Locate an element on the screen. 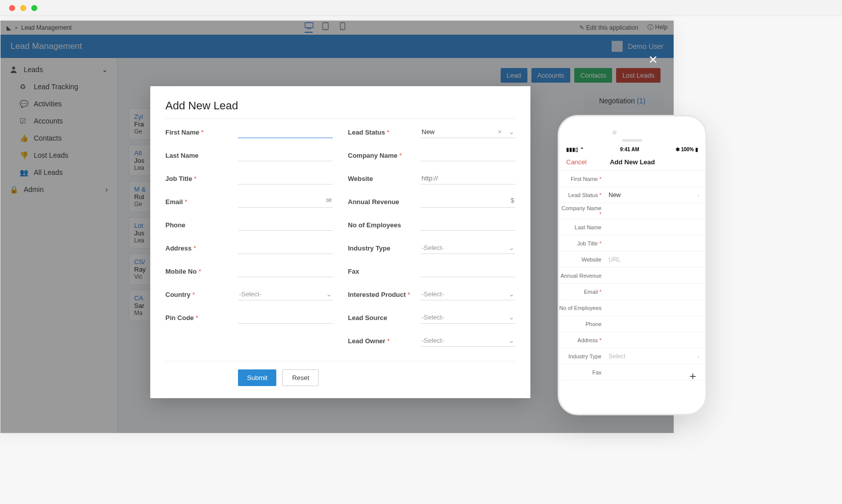 Image resolution: width=842 pixels, height=504 pixels. phone-field-label: Job Title is located at coordinates (583, 243).